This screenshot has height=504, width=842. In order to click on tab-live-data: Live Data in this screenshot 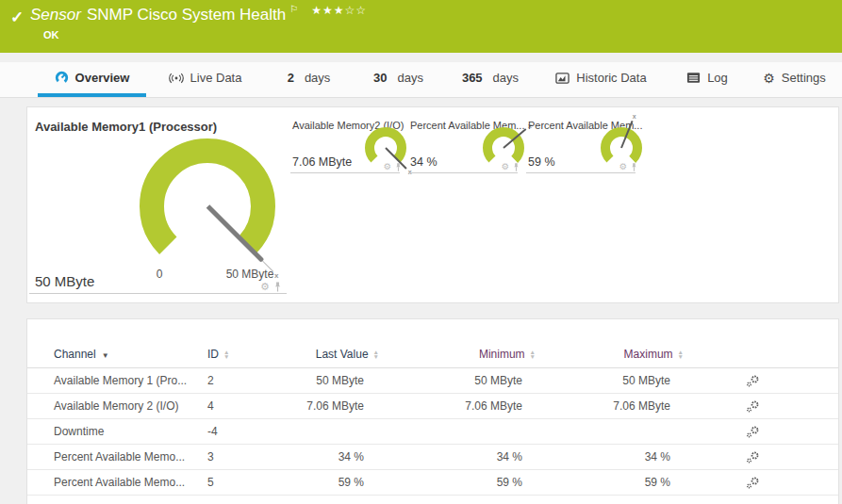, I will do `click(206, 79)`.